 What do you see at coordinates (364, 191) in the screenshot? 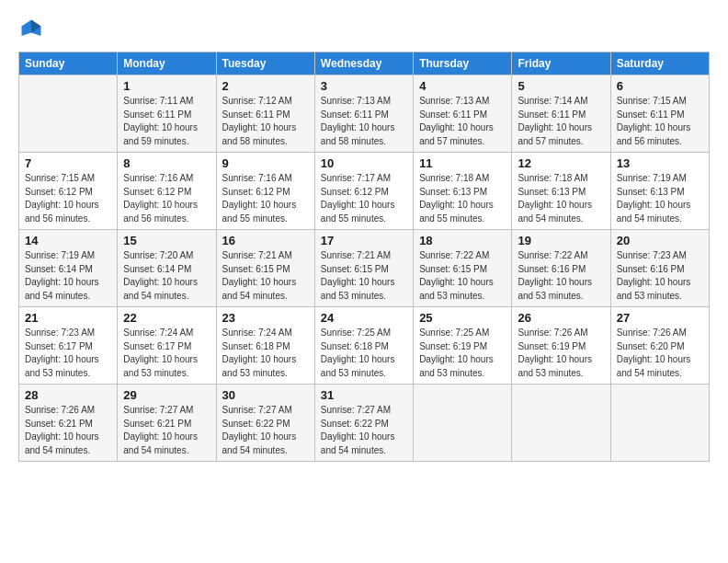
I see `week-row-2: 7Sunrise: 7:15 AM Sunset: 6:12 PM Daylig…` at bounding box center [364, 191].